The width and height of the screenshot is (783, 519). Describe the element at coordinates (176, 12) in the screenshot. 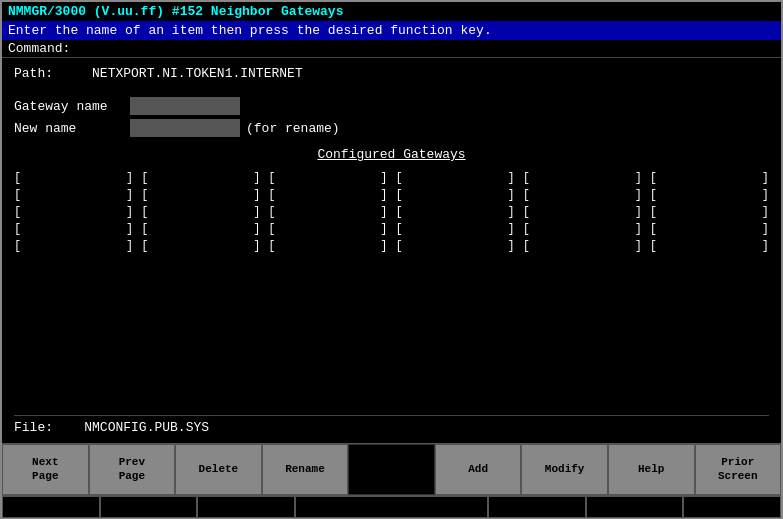

I see `title-text: NMMGR/3000 (V.uu.ff) #152 Neighbor Gatew…` at that location.